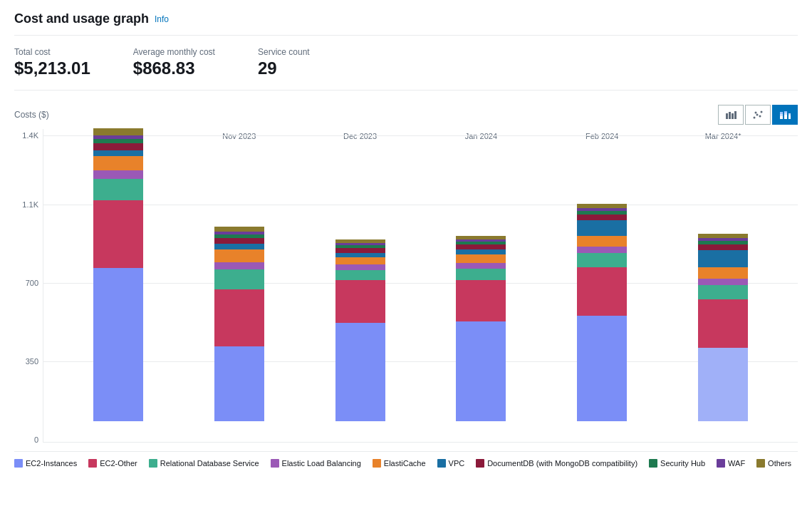 The height and width of the screenshot is (521, 812). What do you see at coordinates (406, 115) in the screenshot?
I see `chart-header: Costs ($)` at bounding box center [406, 115].